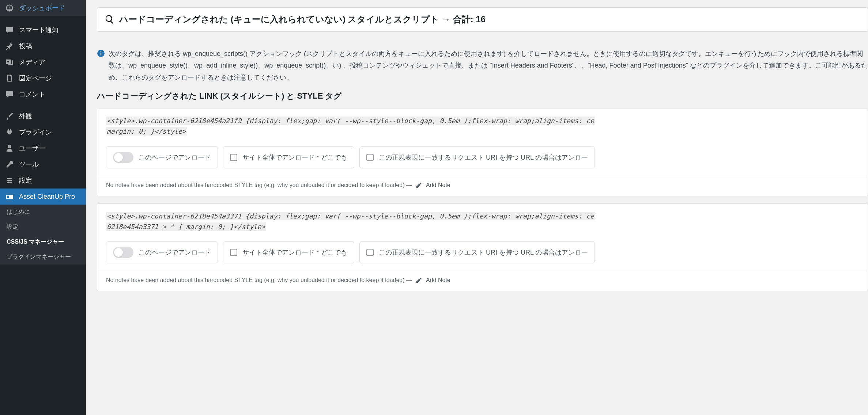 The width and height of the screenshot is (868, 415). I want to click on info-icon, so click(101, 53).